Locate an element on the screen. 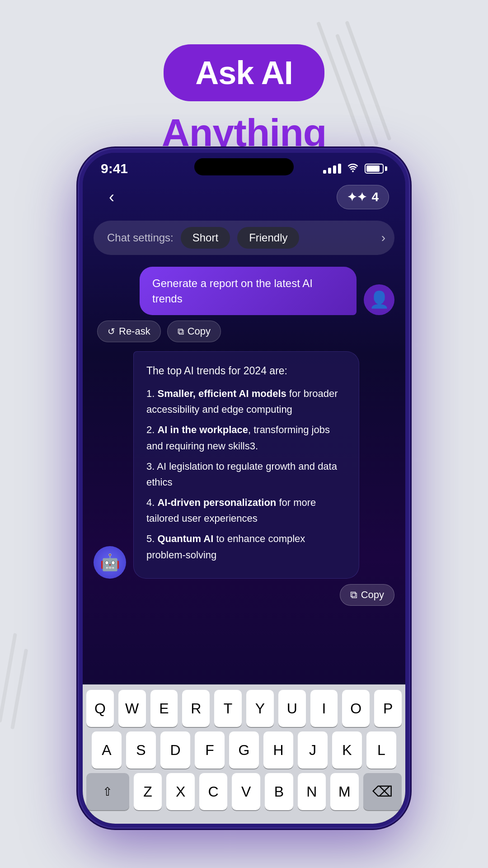 This screenshot has height=868, width=488. user-avatar: 👤 is located at coordinates (379, 300).